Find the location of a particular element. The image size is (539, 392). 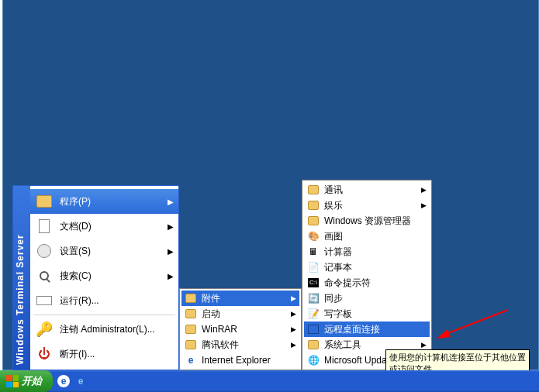

sm-search: 搜索(C) ▶ is located at coordinates (104, 276).